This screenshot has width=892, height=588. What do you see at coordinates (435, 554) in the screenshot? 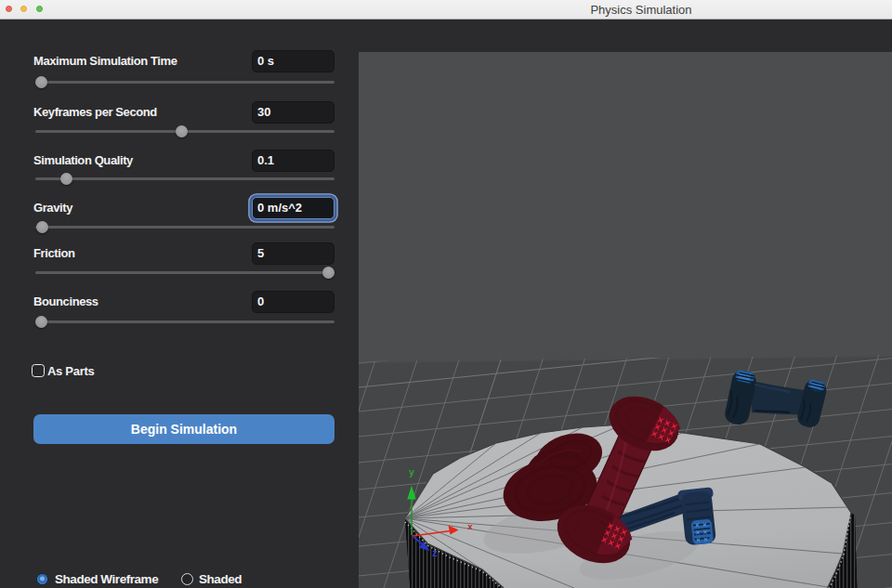
I see `svg-text: z` at bounding box center [435, 554].